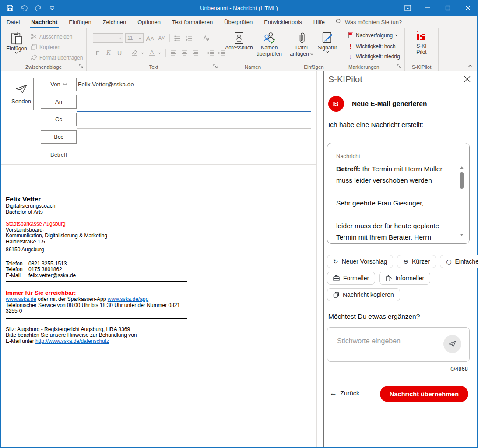 The image size is (478, 448). I want to click on tab-einfuegen: Einfügen, so click(80, 22).